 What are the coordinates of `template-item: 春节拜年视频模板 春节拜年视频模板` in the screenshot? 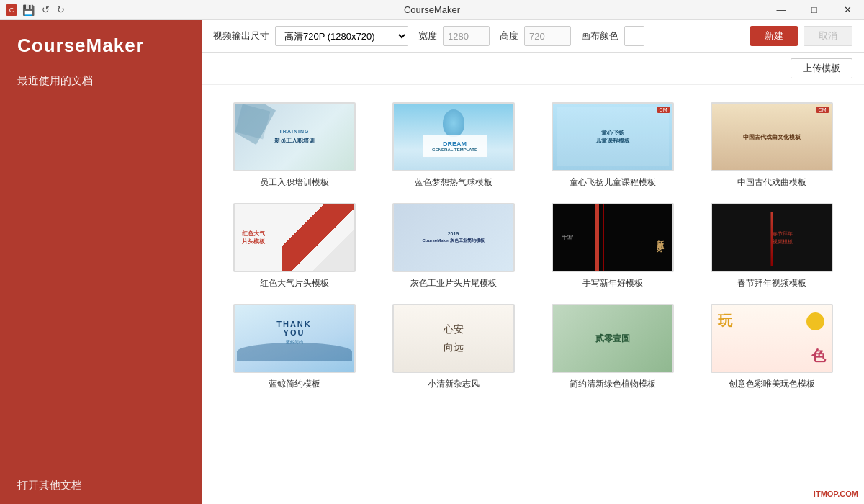 It's located at (772, 246).